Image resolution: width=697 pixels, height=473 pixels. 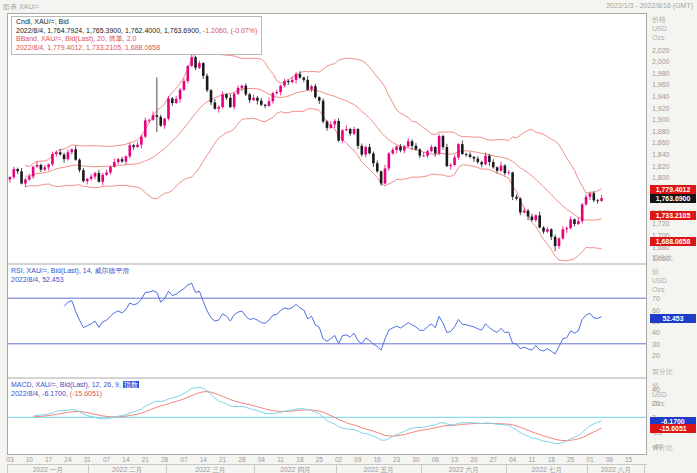 What do you see at coordinates (70, 280) in the screenshot?
I see `rsi-values-line: 2022/8/4, 52.453` at bounding box center [70, 280].